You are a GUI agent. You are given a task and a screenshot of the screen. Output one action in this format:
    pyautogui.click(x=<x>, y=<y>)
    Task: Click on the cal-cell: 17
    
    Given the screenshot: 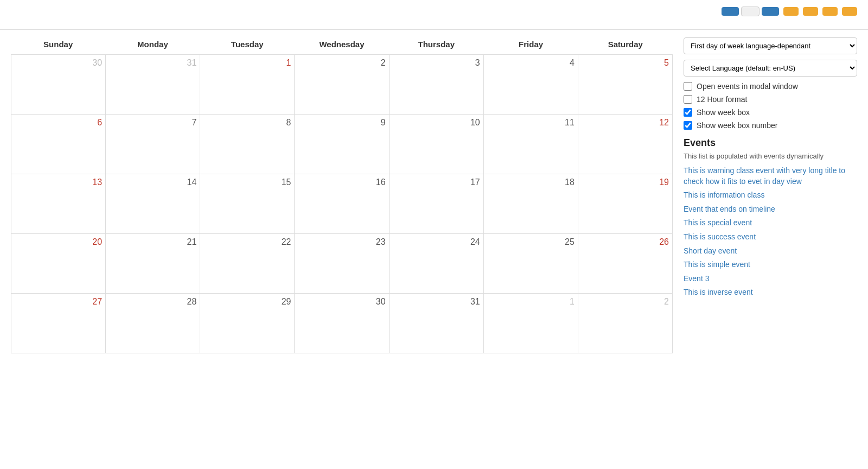 What is the action you would take?
    pyautogui.click(x=437, y=204)
    